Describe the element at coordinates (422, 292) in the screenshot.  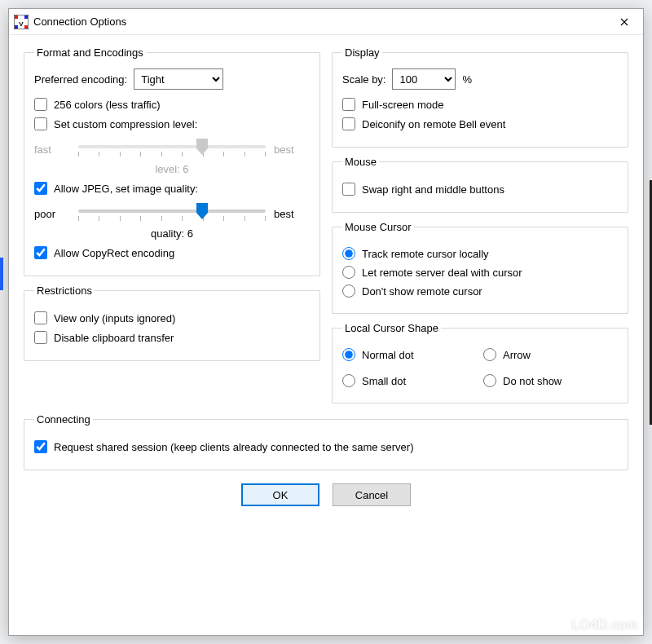
I see `cursor-hide-label: Don't show remote cursor` at that location.